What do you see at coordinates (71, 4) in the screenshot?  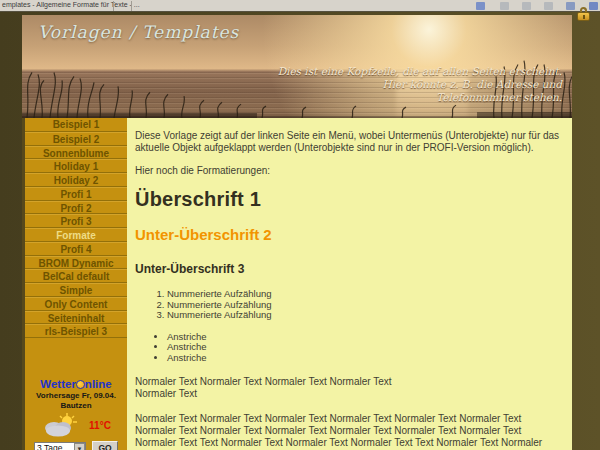 I see `browser-tab-title: emplates - Allgemeine Formate für Texte …` at bounding box center [71, 4].